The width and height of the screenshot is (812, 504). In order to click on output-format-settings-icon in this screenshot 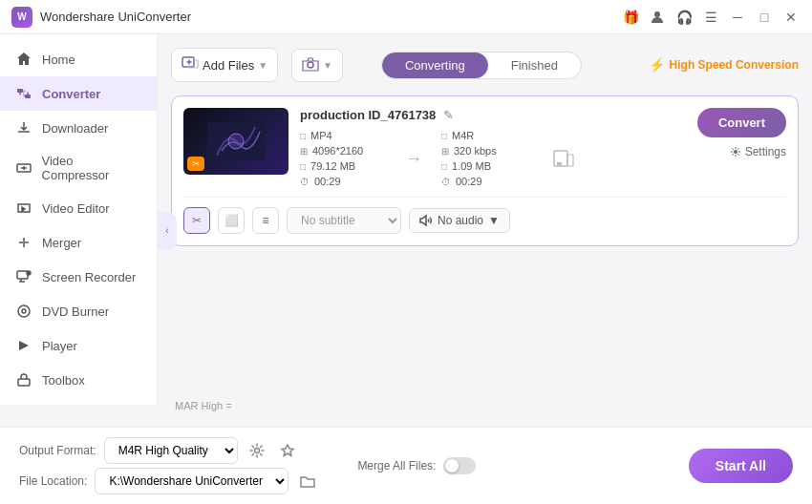, I will do `click(257, 451)`.